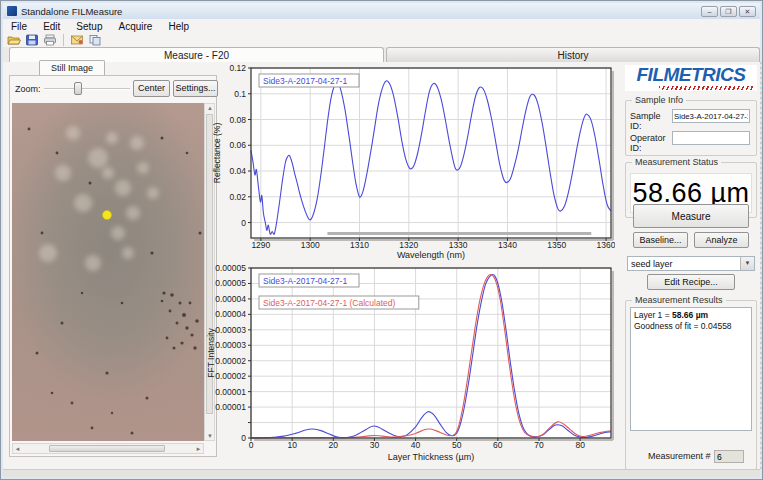 The image size is (763, 480). What do you see at coordinates (680, 456) in the screenshot?
I see `measurement-number-label: Measurement #` at bounding box center [680, 456].